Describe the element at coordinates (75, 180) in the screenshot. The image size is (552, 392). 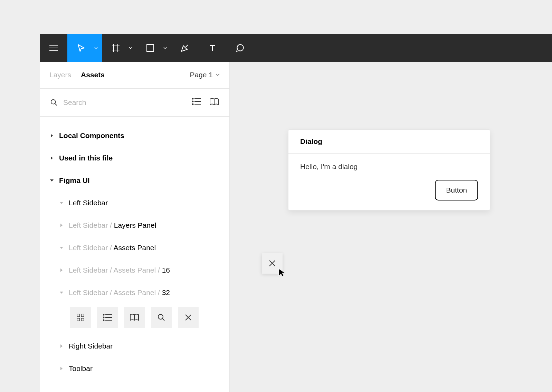
I see `tree-label: Figma UI` at that location.